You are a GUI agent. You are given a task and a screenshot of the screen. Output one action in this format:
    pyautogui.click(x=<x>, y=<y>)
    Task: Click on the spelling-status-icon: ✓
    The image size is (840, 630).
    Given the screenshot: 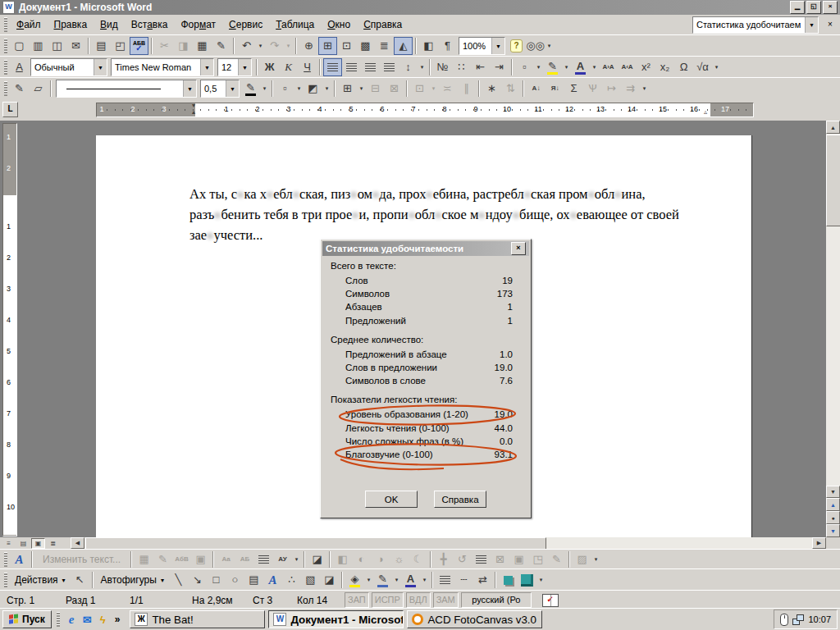 What is the action you would take?
    pyautogui.click(x=550, y=600)
    